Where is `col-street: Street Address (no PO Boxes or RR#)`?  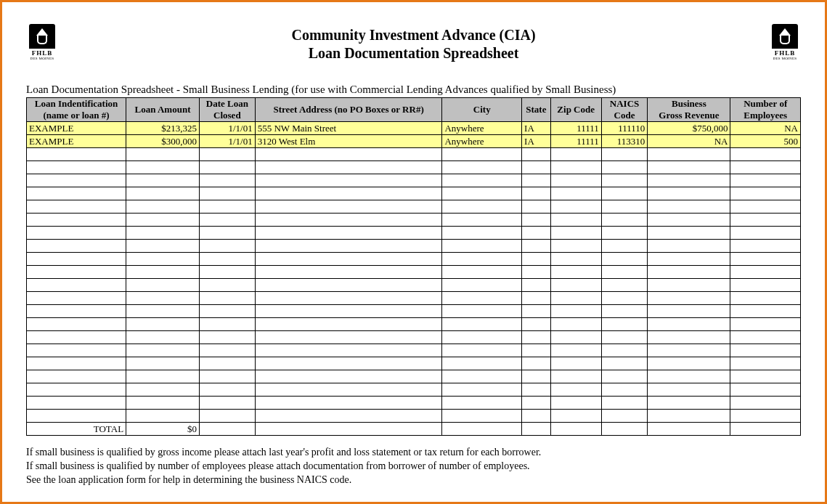
col-street: Street Address (no PO Boxes or RR#) is located at coordinates (349, 110).